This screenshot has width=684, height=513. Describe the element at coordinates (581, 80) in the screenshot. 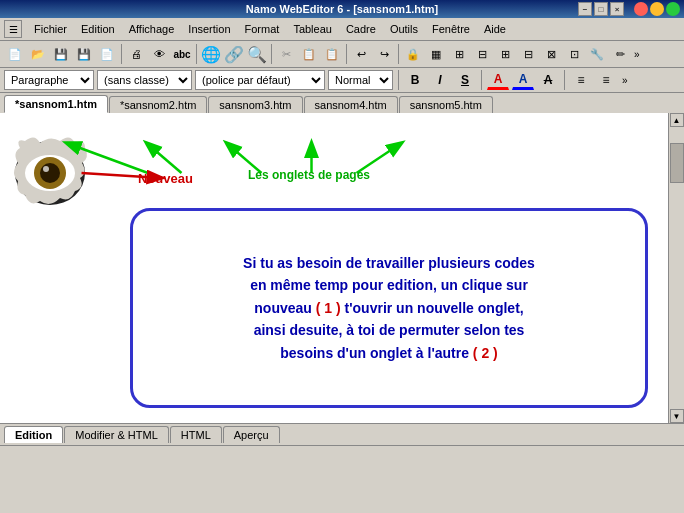

I see `align-left-btn: ≡` at that location.